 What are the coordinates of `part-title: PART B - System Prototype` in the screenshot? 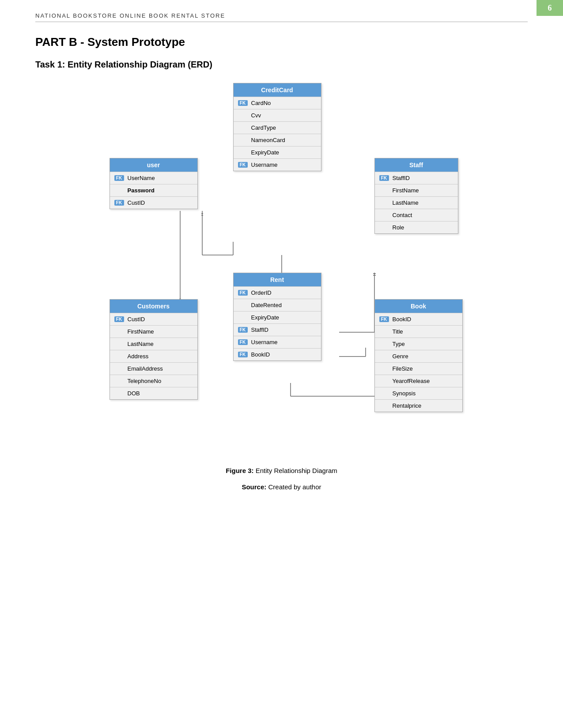 It's located at (282, 42).